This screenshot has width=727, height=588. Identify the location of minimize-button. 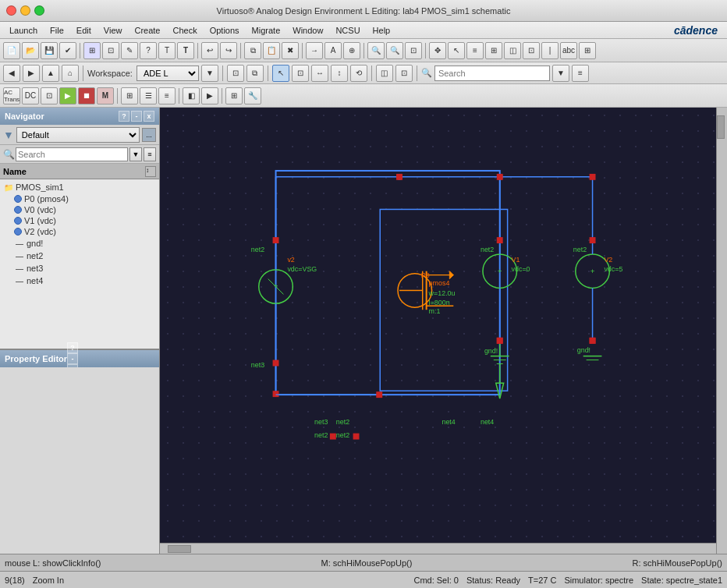
(25, 11).